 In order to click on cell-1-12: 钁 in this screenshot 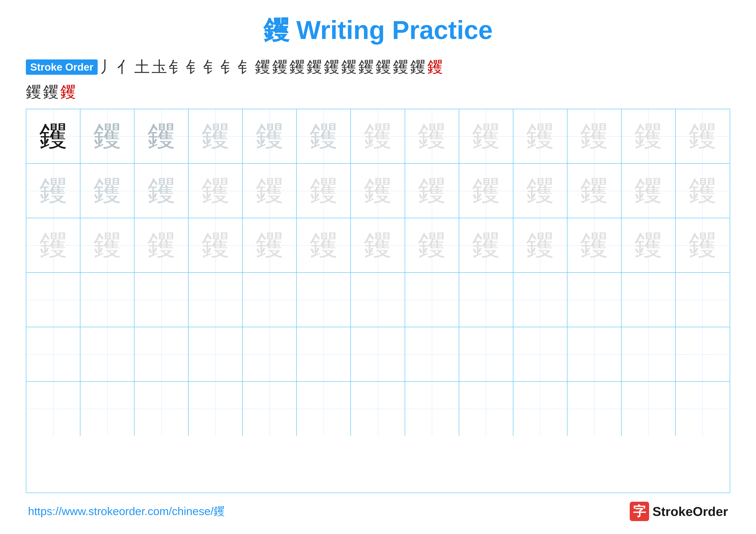, I will do `click(649, 136)`.